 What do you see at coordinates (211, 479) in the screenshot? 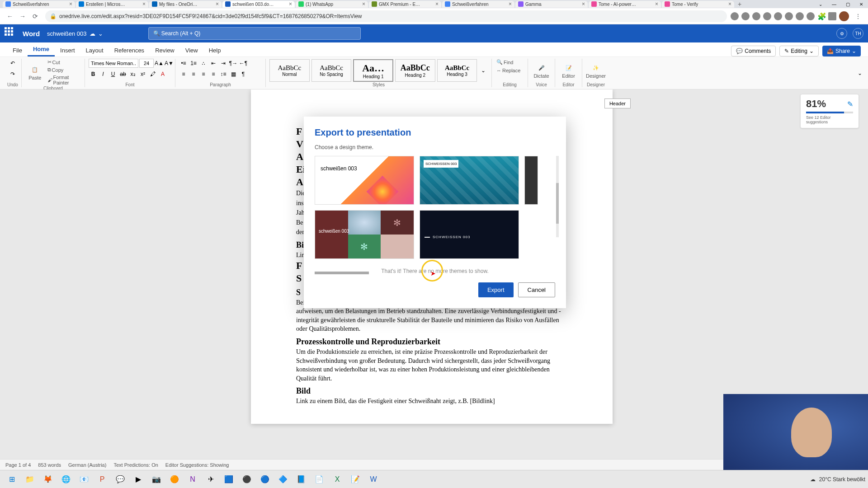
I see `telegram-icon: ✈` at bounding box center [211, 479].